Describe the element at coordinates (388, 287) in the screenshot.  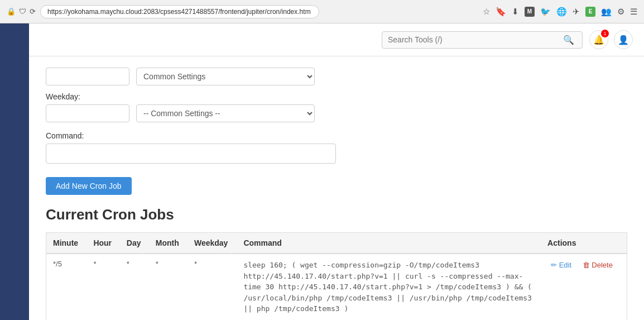
I see `cell-command: sleep 160; ( wget --compression=gzip -O/…` at that location.